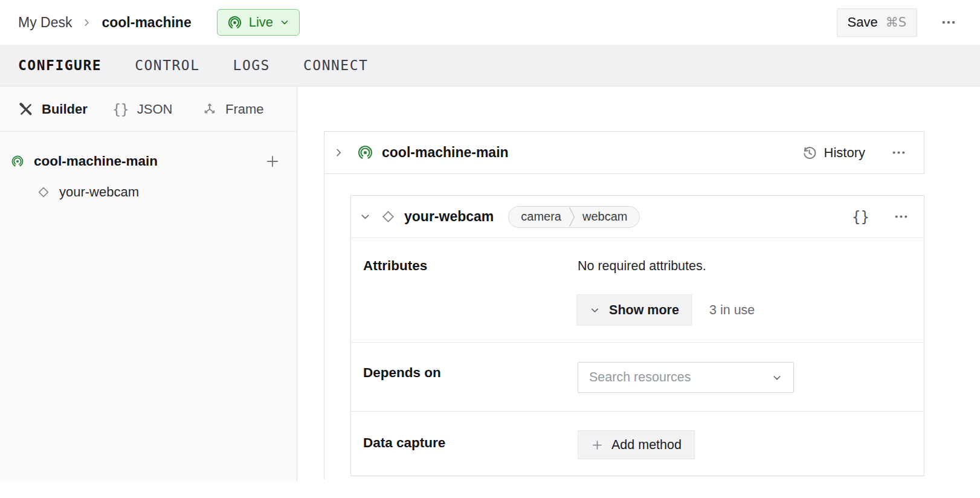 The width and height of the screenshot is (980, 498). I want to click on attributes-label: Attributes, so click(395, 266).